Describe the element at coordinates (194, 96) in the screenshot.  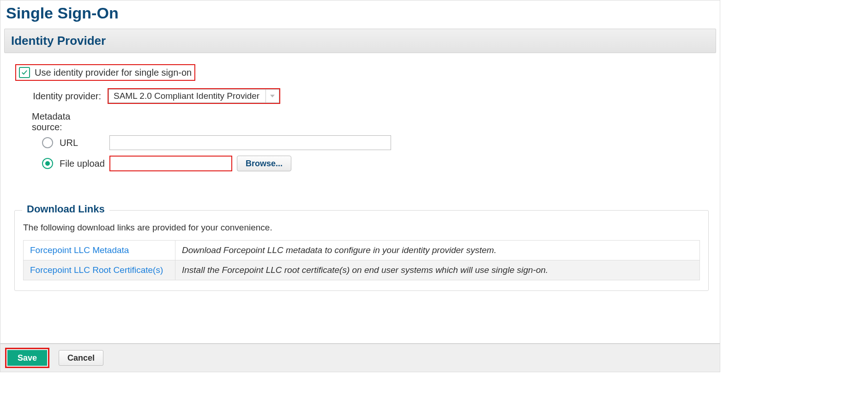
I see `highlight-idp-dropdown: SAML 2.0 Compliant Identity Provider` at that location.